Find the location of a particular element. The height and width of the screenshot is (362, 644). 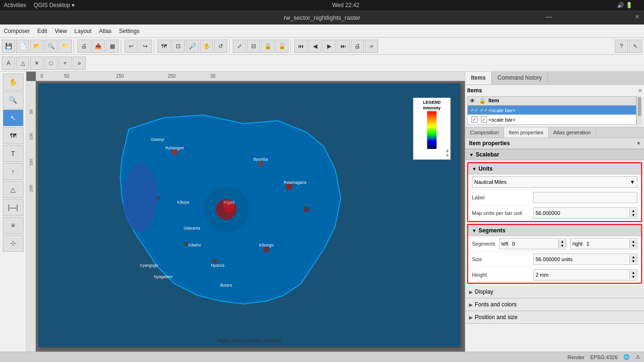

node-edit-btn: ⊹ is located at coordinates (13, 243).